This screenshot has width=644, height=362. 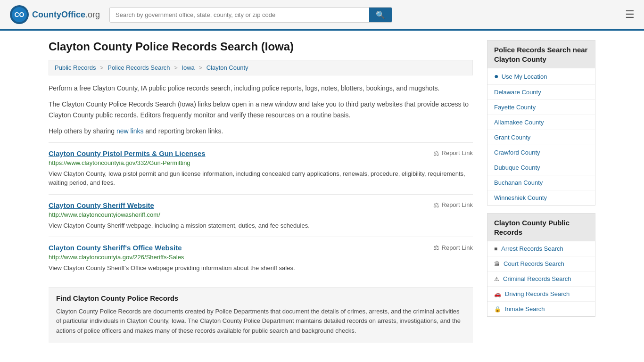 What do you see at coordinates (519, 183) in the screenshot?
I see `buchanan-county-link: Buchanan County` at bounding box center [519, 183].